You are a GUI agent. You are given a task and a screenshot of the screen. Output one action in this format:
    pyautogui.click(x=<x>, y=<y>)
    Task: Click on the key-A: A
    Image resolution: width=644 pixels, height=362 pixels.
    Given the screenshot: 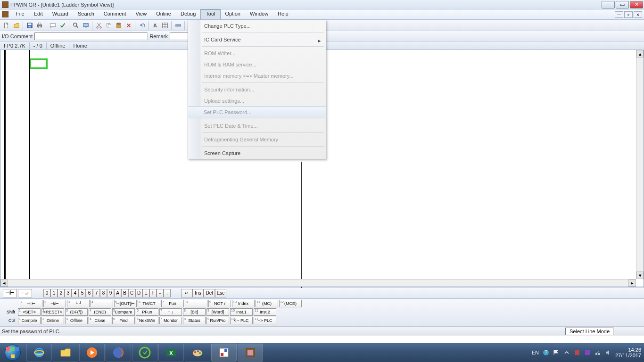 What is the action you would take?
    pyautogui.click(x=118, y=293)
    